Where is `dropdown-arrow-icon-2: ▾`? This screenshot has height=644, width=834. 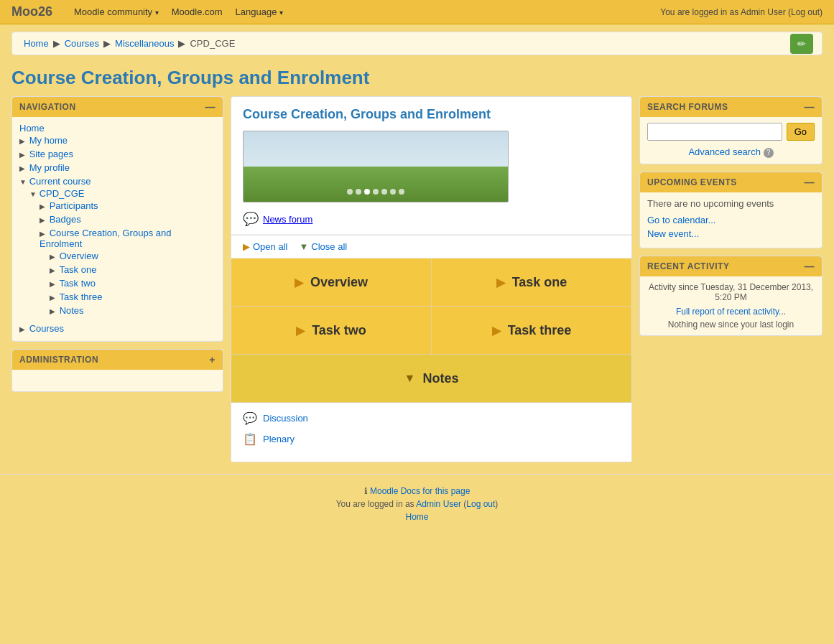
dropdown-arrow-icon-2: ▾ is located at coordinates (282, 13).